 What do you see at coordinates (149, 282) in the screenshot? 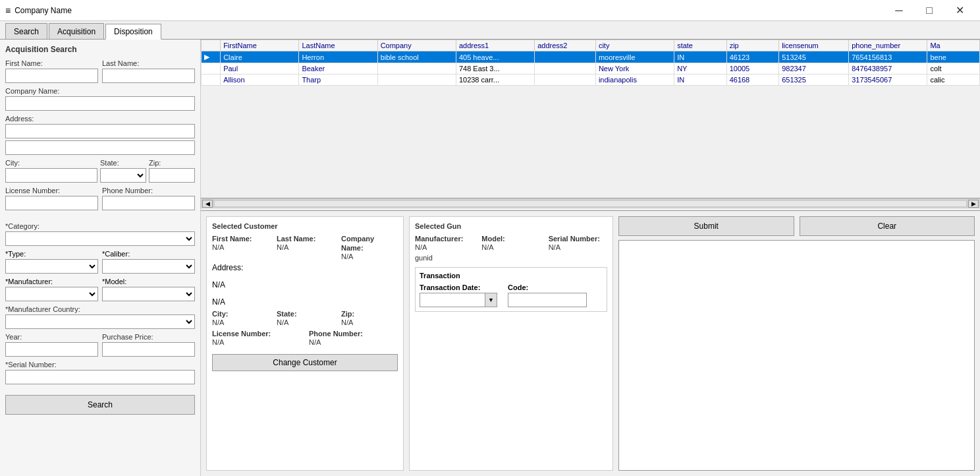
I see `model-label: *Model:` at bounding box center [149, 282].